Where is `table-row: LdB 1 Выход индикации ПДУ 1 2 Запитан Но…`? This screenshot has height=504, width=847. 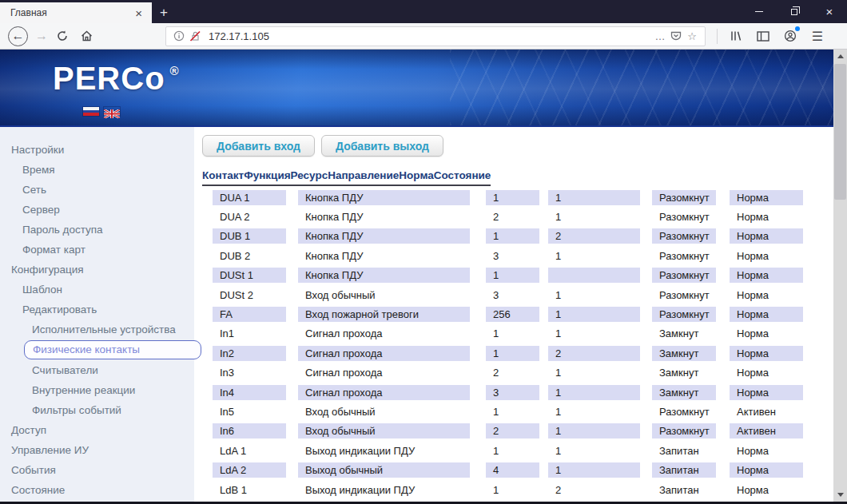 table-row: LdB 1 Выход индикации ПДУ 1 2 Запитан Но… is located at coordinates (518, 490).